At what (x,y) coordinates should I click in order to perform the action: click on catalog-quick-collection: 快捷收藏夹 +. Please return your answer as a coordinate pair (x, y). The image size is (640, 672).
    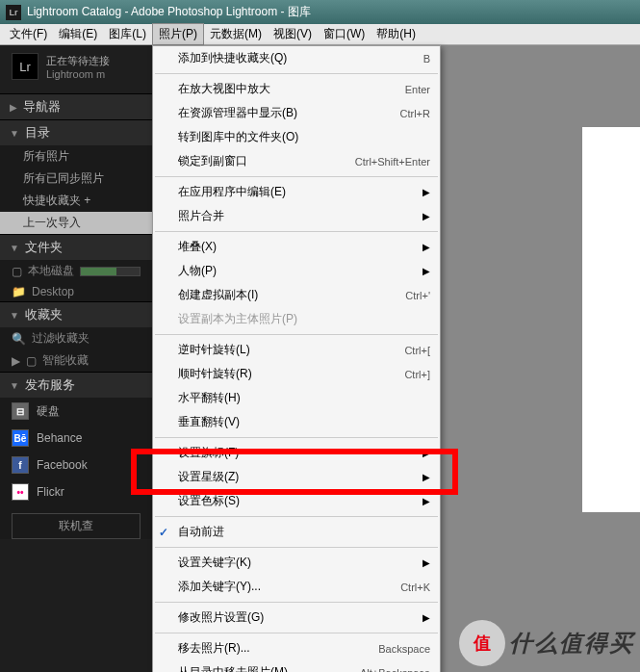
    Looking at the image, I should click on (76, 200).